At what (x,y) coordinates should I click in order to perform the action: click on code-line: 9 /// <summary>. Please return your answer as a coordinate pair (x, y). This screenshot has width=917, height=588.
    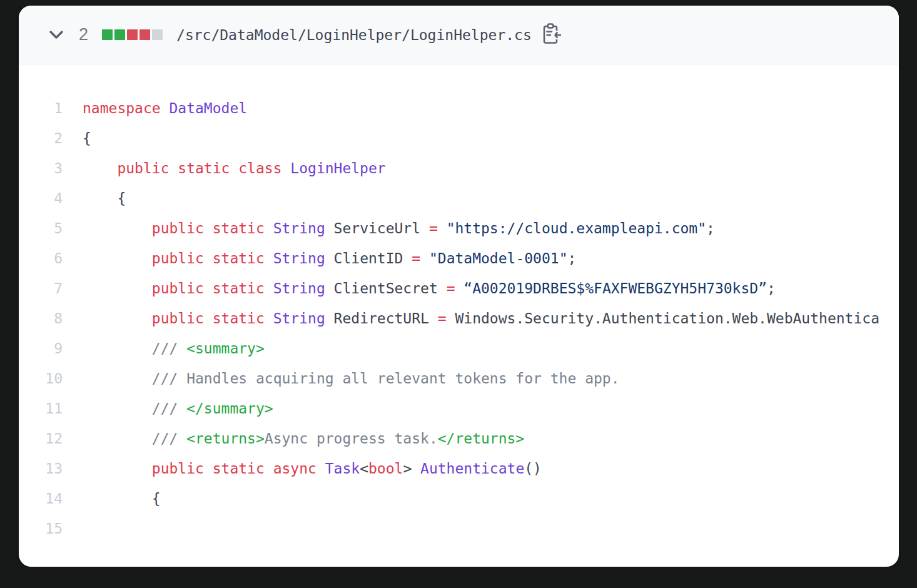
    Looking at the image, I should click on (459, 348).